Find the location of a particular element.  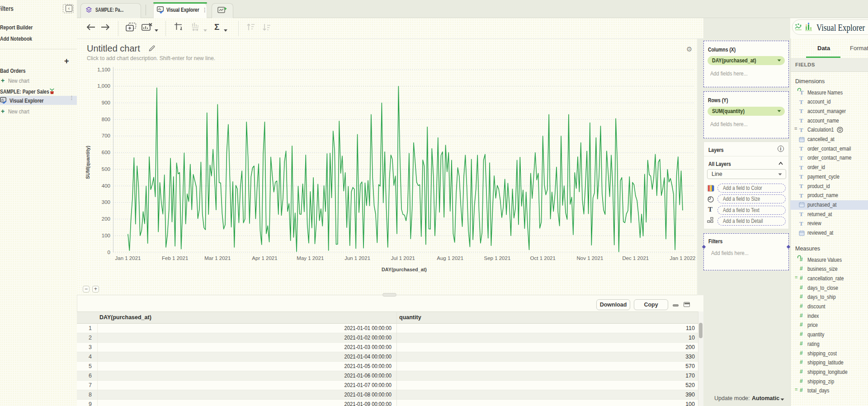

svg-text: 200 is located at coordinates (106, 219).